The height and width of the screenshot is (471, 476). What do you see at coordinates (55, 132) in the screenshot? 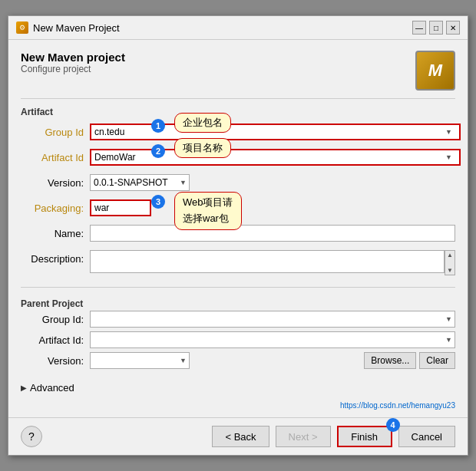
I see `group-id-label: Group Id` at bounding box center [55, 132].